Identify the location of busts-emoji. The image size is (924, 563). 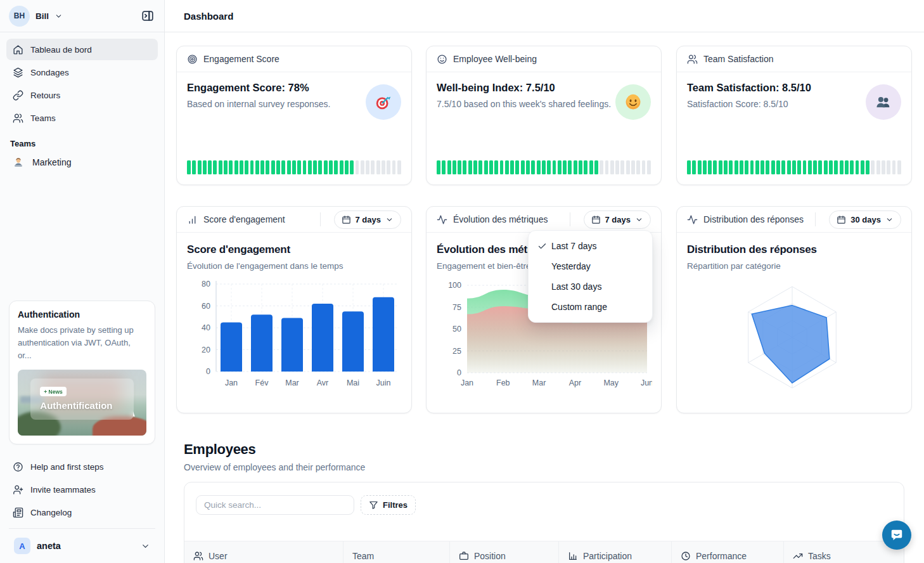
(883, 102).